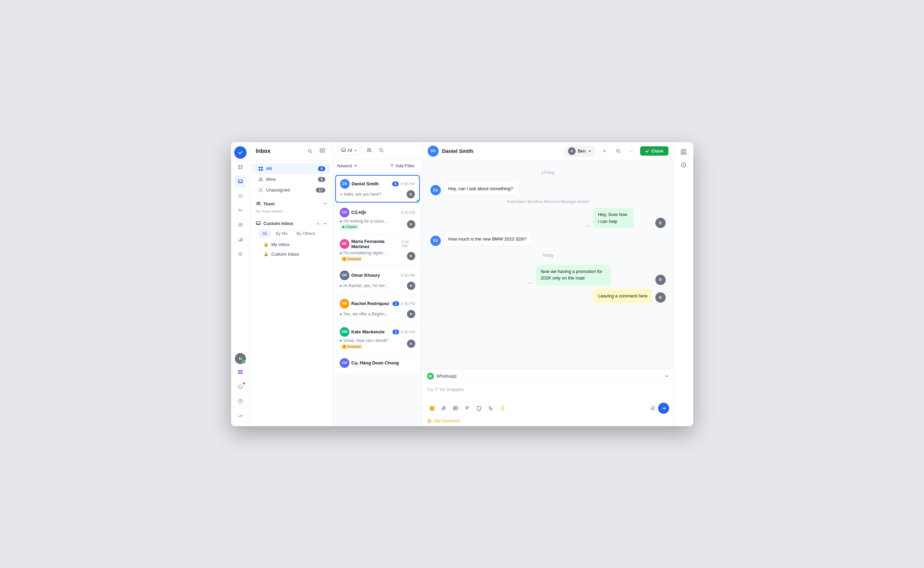 Image resolution: width=924 pixels, height=568 pixels. I want to click on conv-list-toolbar: Newest Add Filter, so click(377, 166).